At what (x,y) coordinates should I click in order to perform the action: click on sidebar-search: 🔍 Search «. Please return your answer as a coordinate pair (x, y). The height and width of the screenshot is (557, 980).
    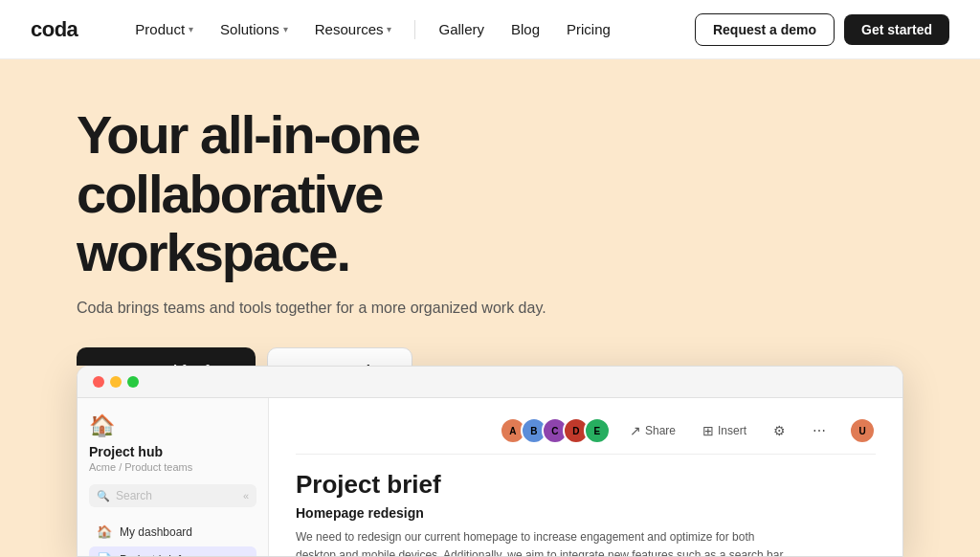
    Looking at the image, I should click on (172, 496).